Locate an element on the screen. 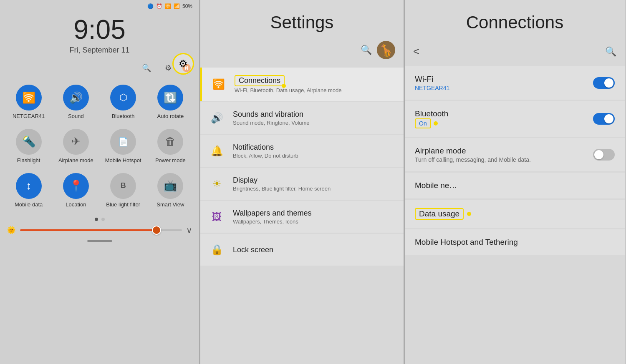 This screenshot has height=364, width=626. datausage-label: Data usage is located at coordinates (439, 213).